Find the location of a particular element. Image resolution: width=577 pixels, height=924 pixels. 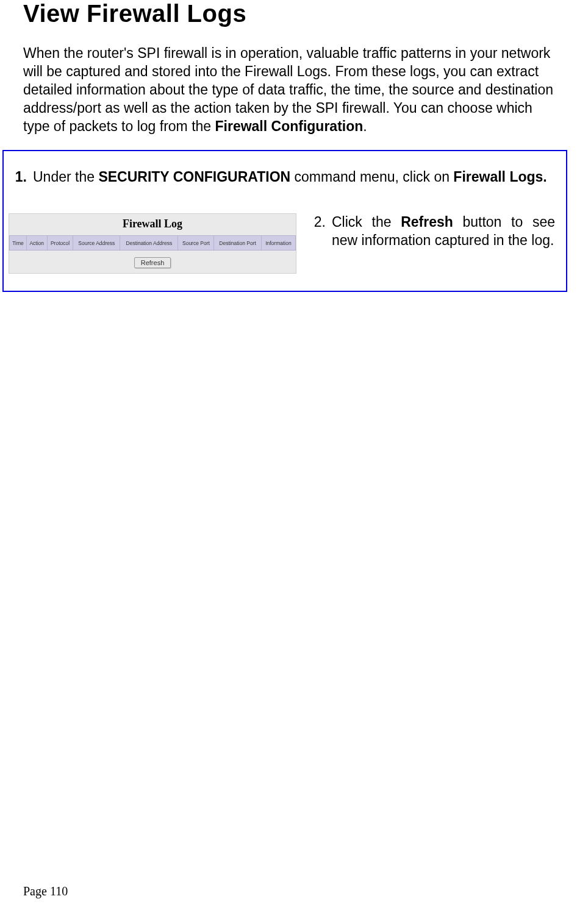

step-2-number: 2. is located at coordinates (321, 232).